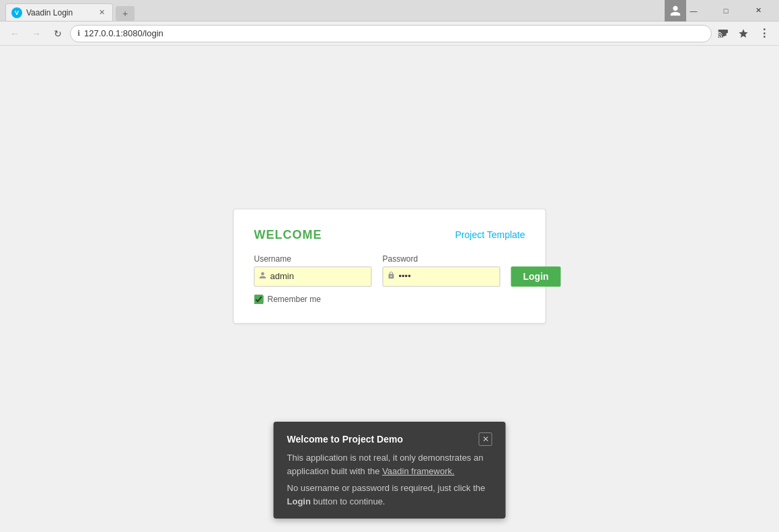 This screenshot has height=532, width=779. What do you see at coordinates (345, 439) in the screenshot?
I see `toast-title: Welcome to Project Demo` at bounding box center [345, 439].